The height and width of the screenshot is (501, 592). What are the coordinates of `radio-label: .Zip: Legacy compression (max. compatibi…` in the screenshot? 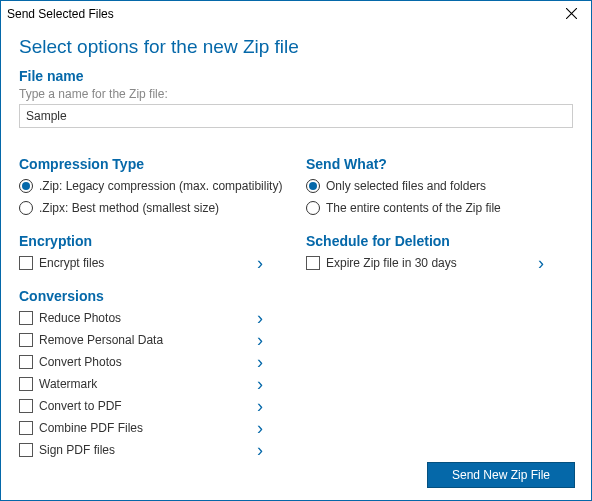 It's located at (160, 186).